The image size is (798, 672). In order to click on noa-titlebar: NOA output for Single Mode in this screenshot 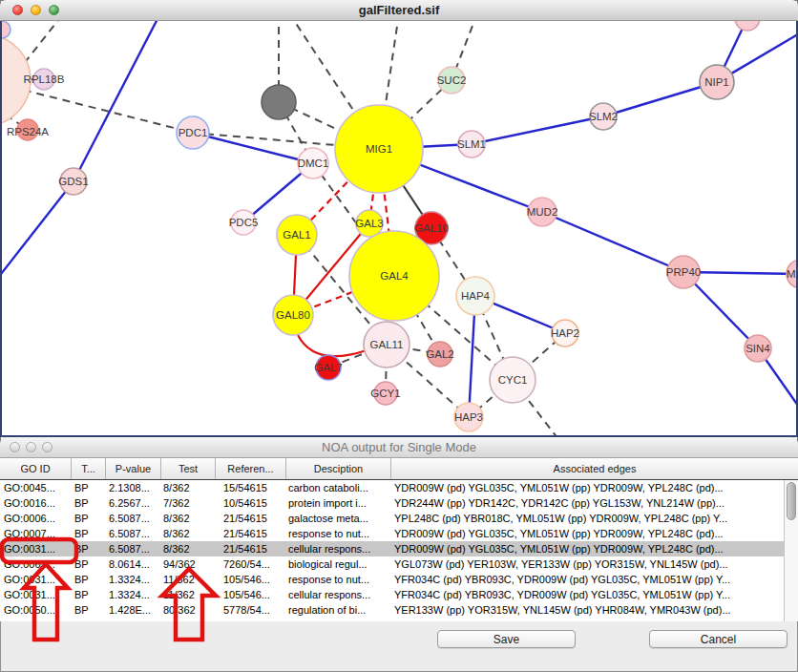, I will do `click(399, 448)`.